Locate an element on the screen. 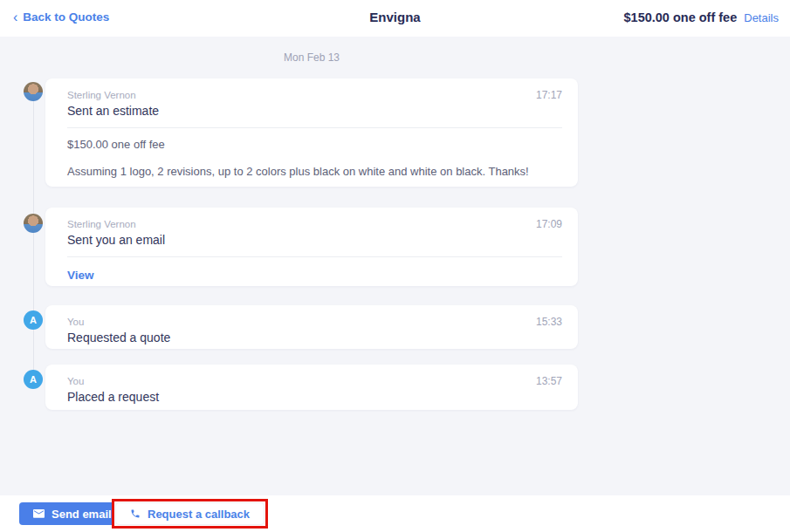 The image size is (790, 532). view-email-link: View is located at coordinates (80, 276).